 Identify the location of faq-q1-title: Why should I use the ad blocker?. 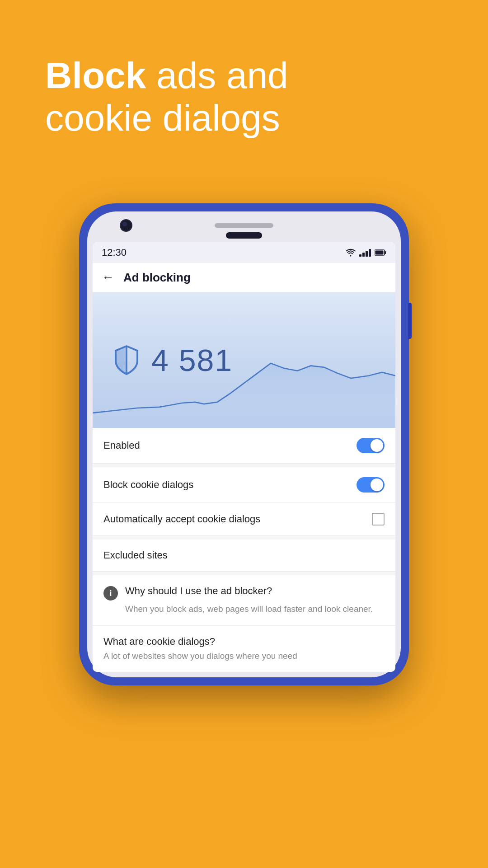
(199, 591).